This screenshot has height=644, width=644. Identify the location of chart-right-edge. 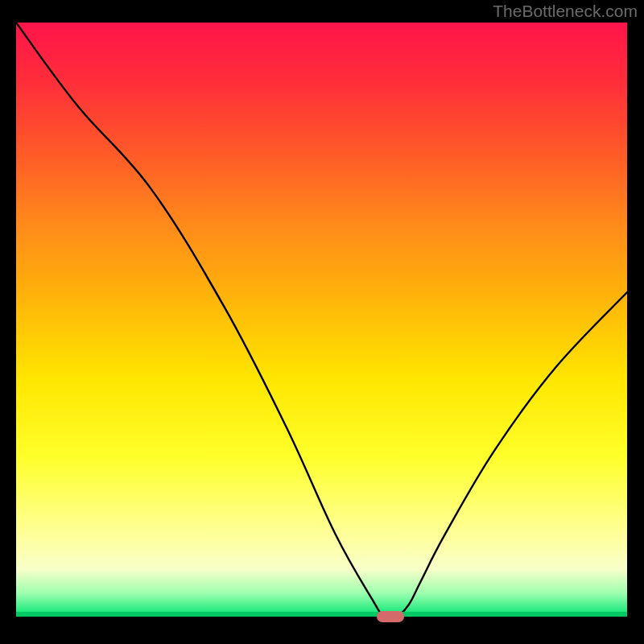
(628, 320).